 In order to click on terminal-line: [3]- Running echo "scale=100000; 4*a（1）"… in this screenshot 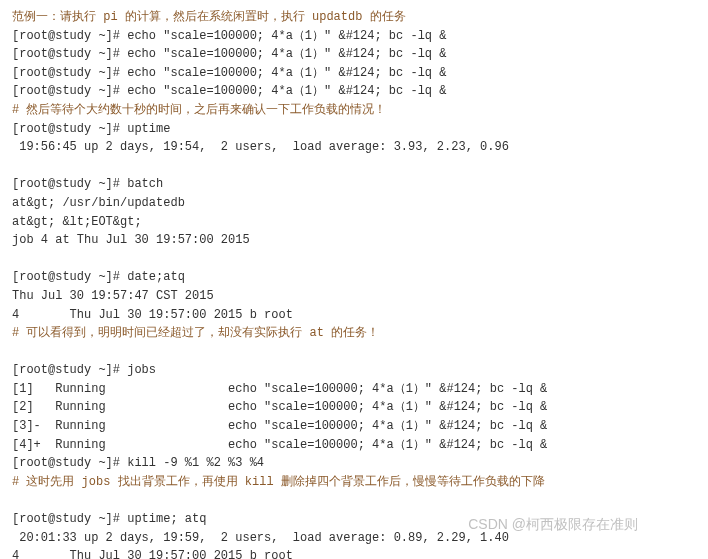, I will do `click(280, 426)`.